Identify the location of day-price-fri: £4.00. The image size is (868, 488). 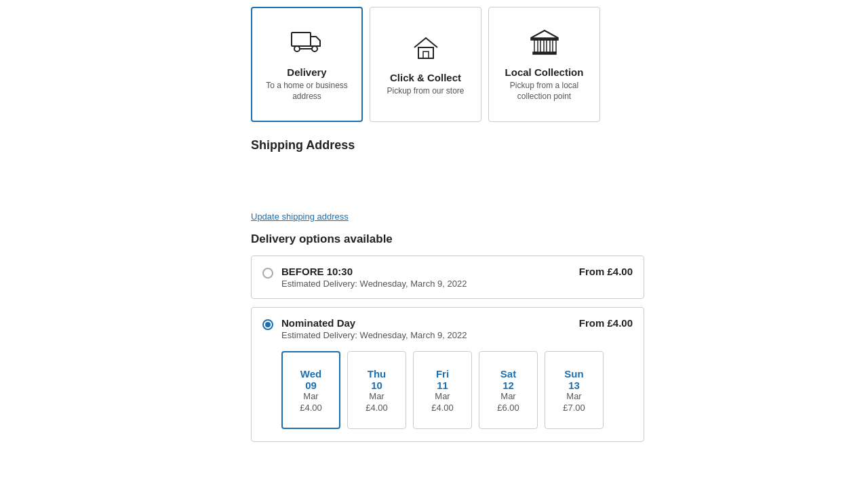
(442, 408).